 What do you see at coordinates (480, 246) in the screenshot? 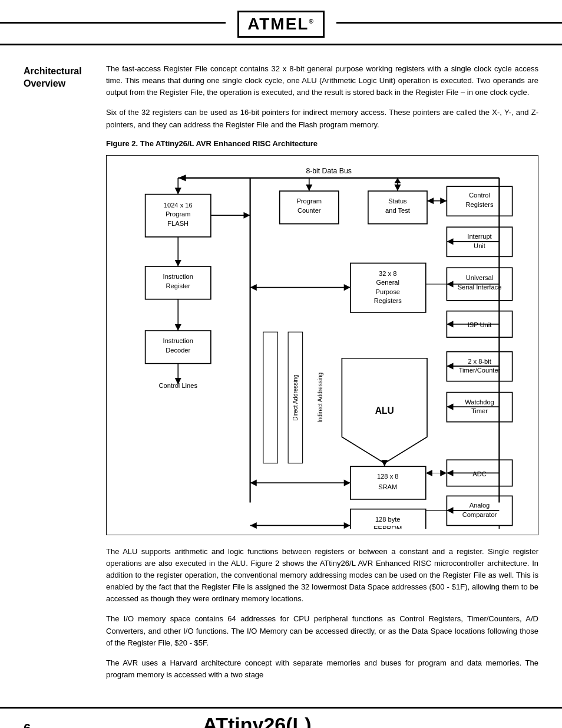
I see `svg-text: Unit` at bounding box center [480, 246].